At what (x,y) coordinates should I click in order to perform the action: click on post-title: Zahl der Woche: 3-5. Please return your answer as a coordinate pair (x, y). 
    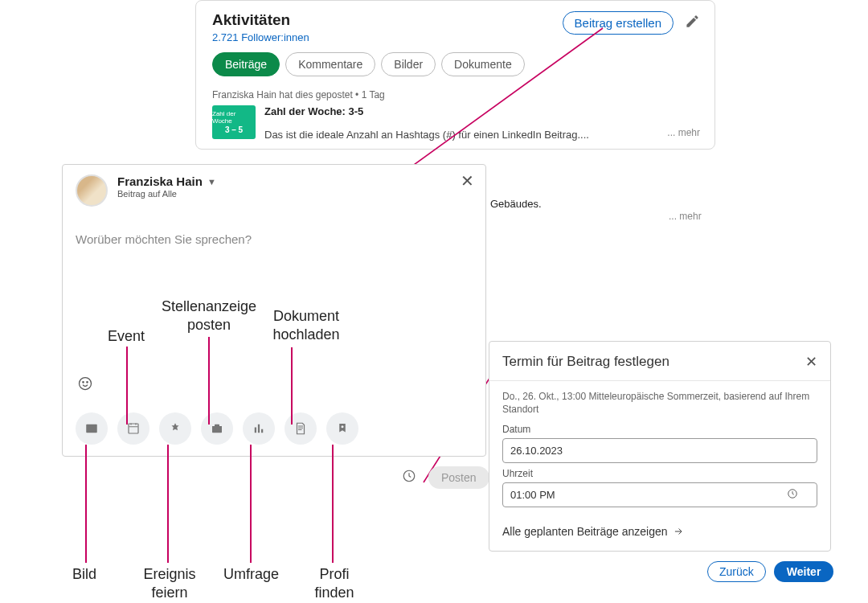
    Looking at the image, I should click on (482, 111).